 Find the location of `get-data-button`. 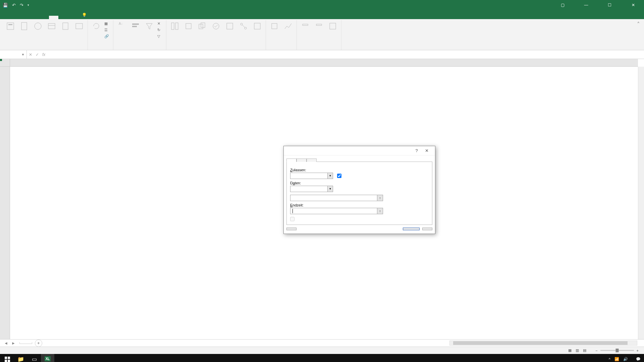

get-data-button is located at coordinates (10, 26).